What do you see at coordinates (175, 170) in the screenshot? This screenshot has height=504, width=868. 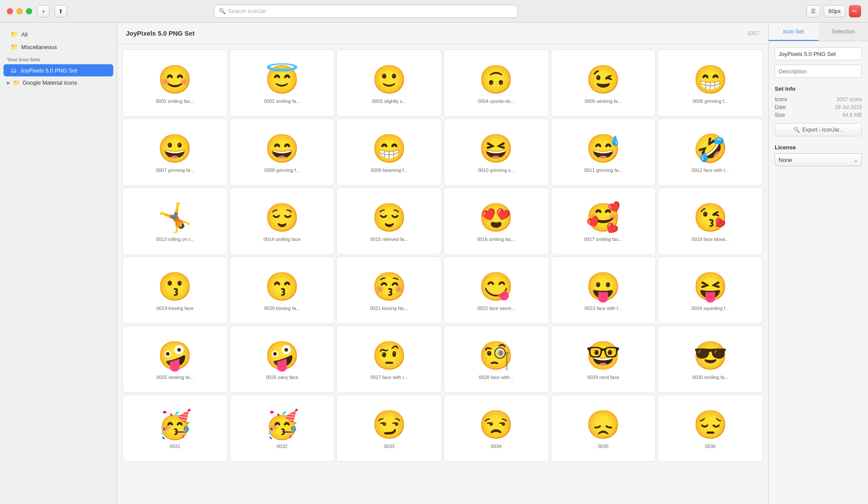 I see `icon-label: 0007 grinning fa...` at bounding box center [175, 170].